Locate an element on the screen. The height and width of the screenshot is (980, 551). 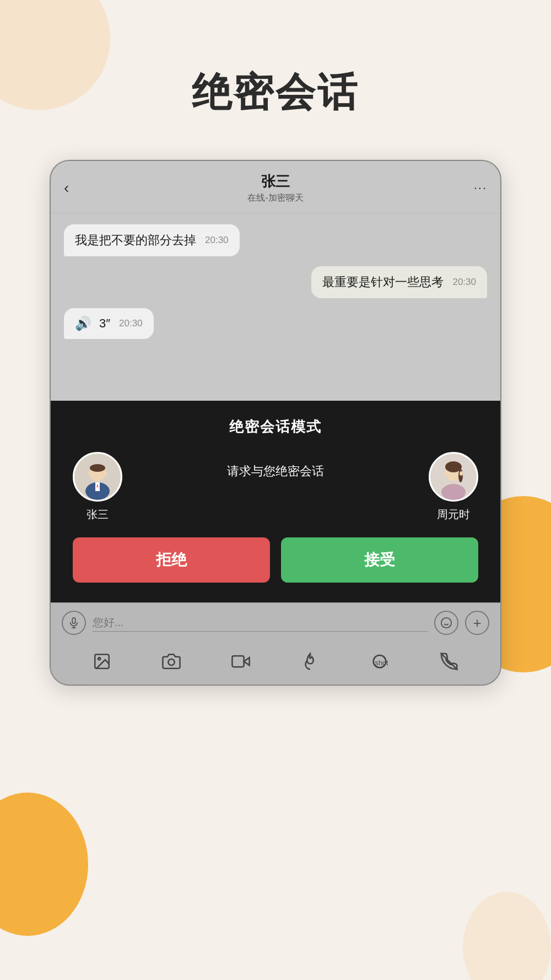
user2-avatar-section: 周元时 is located at coordinates (453, 487).